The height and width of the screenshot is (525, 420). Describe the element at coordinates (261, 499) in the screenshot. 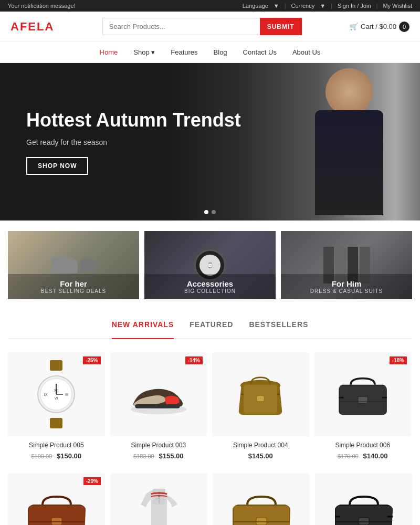

I see `product-card-7: Simple Product 009 $145.00` at that location.